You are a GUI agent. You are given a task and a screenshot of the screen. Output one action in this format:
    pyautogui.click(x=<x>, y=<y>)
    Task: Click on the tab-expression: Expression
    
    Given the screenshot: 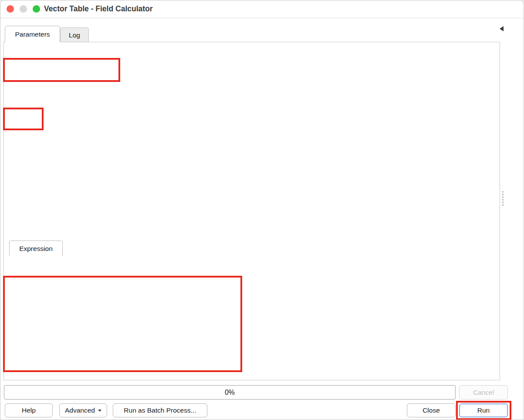 What is the action you would take?
    pyautogui.click(x=36, y=248)
    